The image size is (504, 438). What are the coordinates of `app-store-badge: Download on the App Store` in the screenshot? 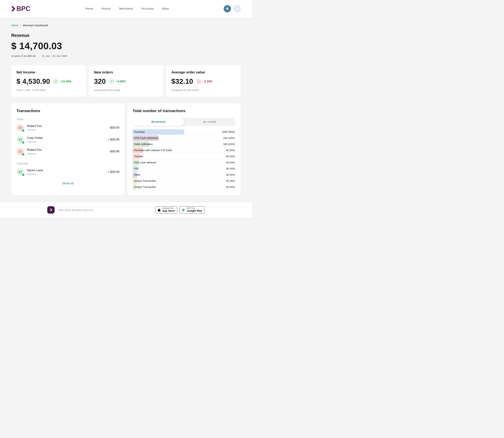 It's located at (166, 210).